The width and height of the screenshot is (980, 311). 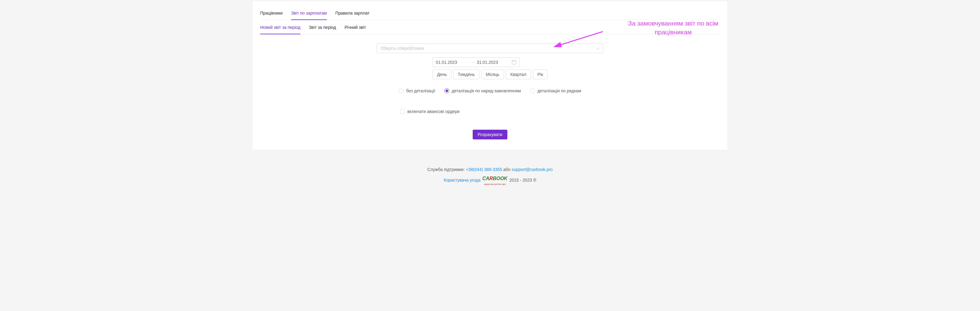 I want to click on footer: Служба підтримки: +38(044) 389-3355 або …, so click(x=490, y=176).